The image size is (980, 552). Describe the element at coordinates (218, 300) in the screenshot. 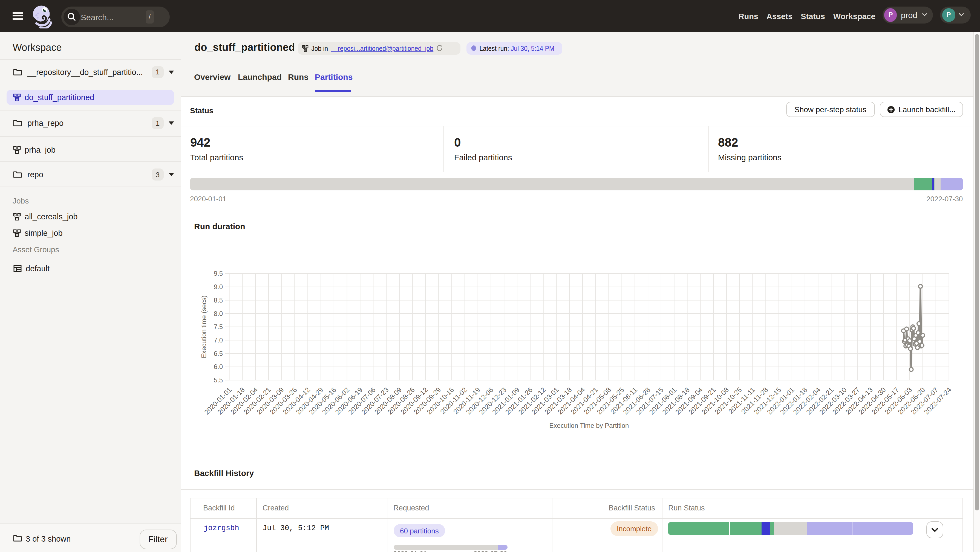

I see `svg-text: 8.5` at that location.